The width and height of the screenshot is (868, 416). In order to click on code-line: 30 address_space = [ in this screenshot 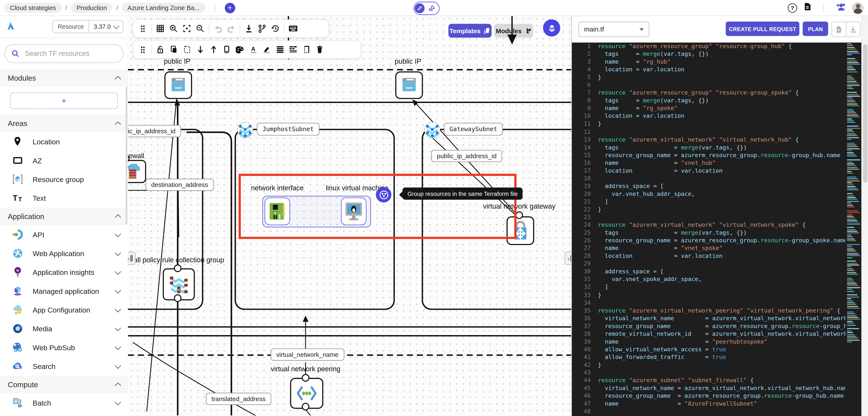, I will do `click(717, 271)`.